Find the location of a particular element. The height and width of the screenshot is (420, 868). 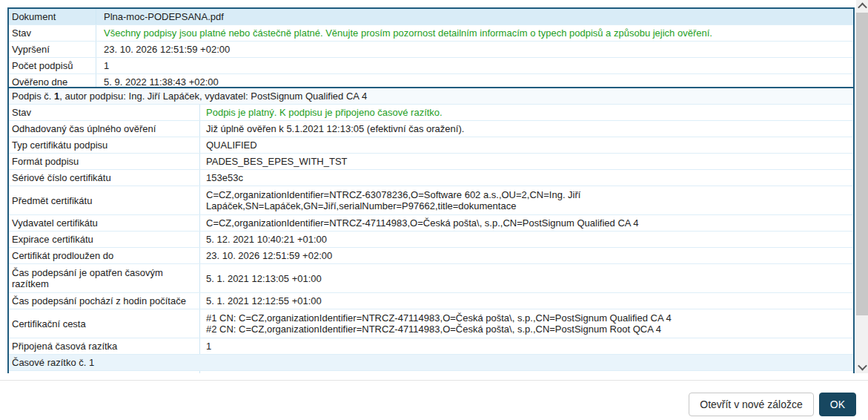

row-value: C=CZ,organizationIdentifier=NTRCZ-471149… is located at coordinates (526, 223).